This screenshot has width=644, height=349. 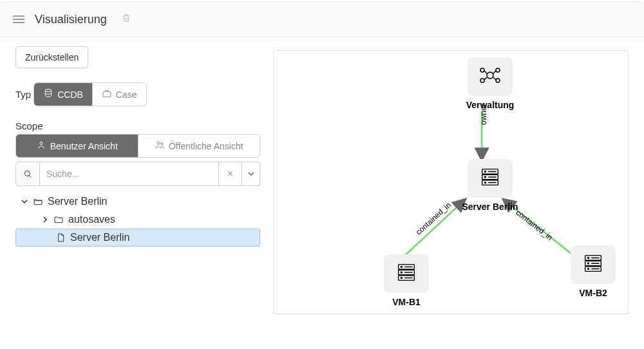 What do you see at coordinates (126, 95) in the screenshot?
I see `type-option-case-label: Case` at bounding box center [126, 95].